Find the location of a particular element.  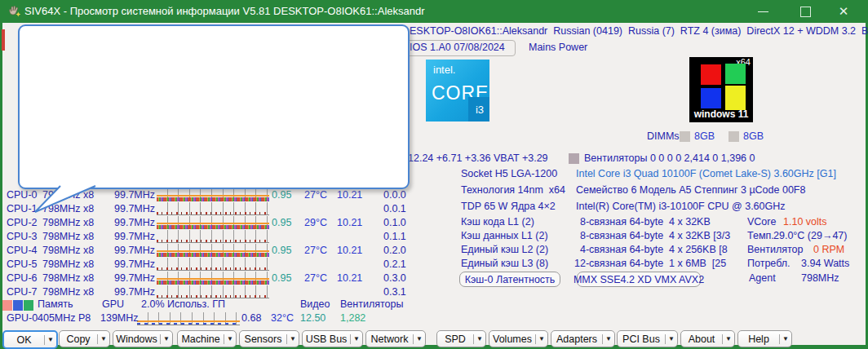

cpu-power-label: Потребл. is located at coordinates (768, 263).